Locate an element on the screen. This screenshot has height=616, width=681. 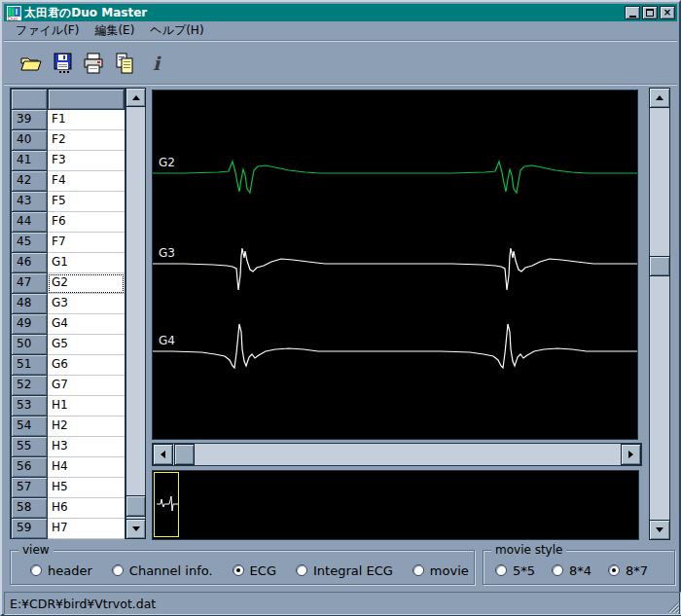
table-row: 44 F6 is located at coordinates (68, 222).